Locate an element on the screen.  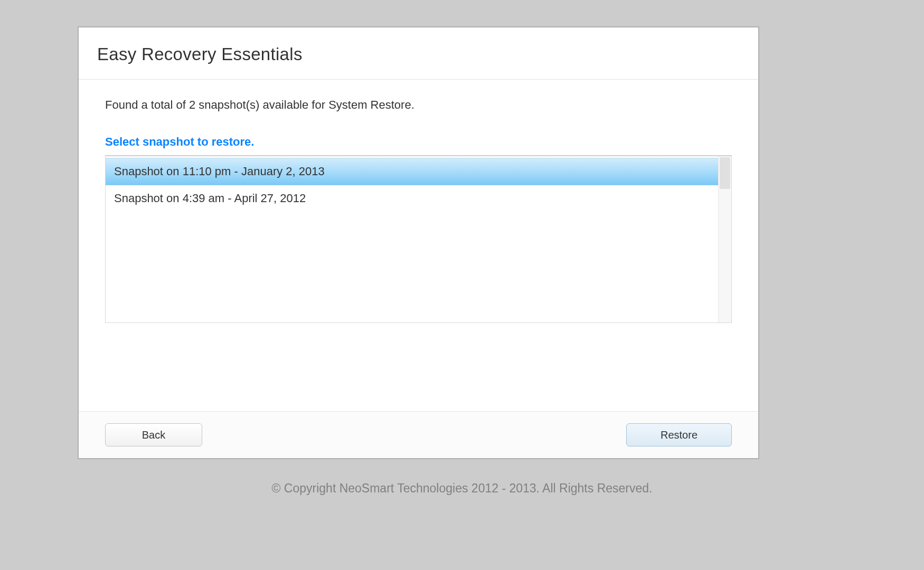
snapshot-item: Snapshot on 4:39 am - April 27, 2012 is located at coordinates (412, 198).